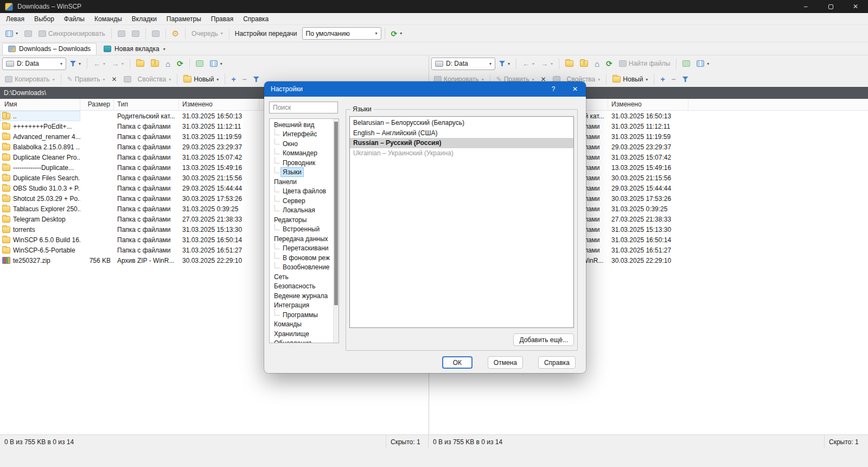  What do you see at coordinates (74, 19) in the screenshot?
I see `menu-files: Файлы` at bounding box center [74, 19].